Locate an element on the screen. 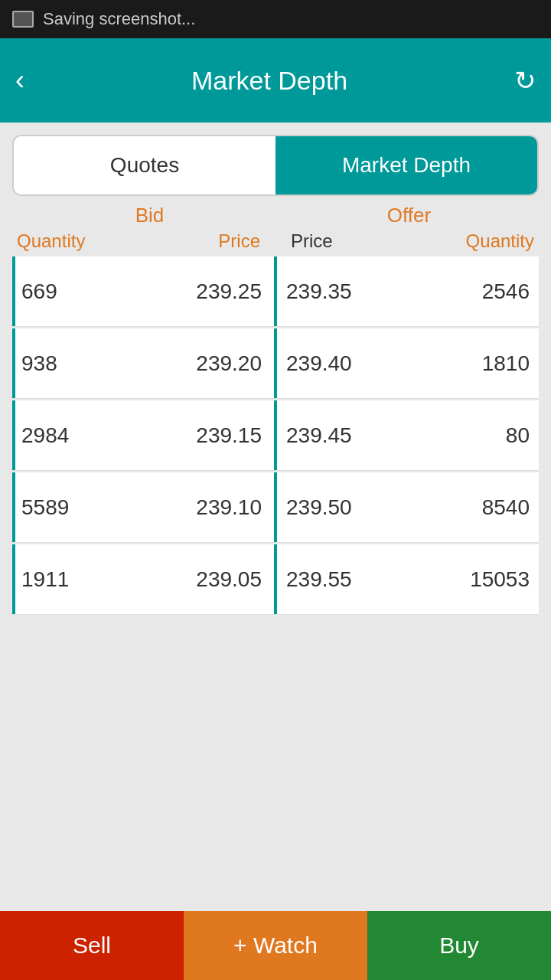 The height and width of the screenshot is (980, 551). offer-side: 239.45 80 is located at coordinates (408, 435).